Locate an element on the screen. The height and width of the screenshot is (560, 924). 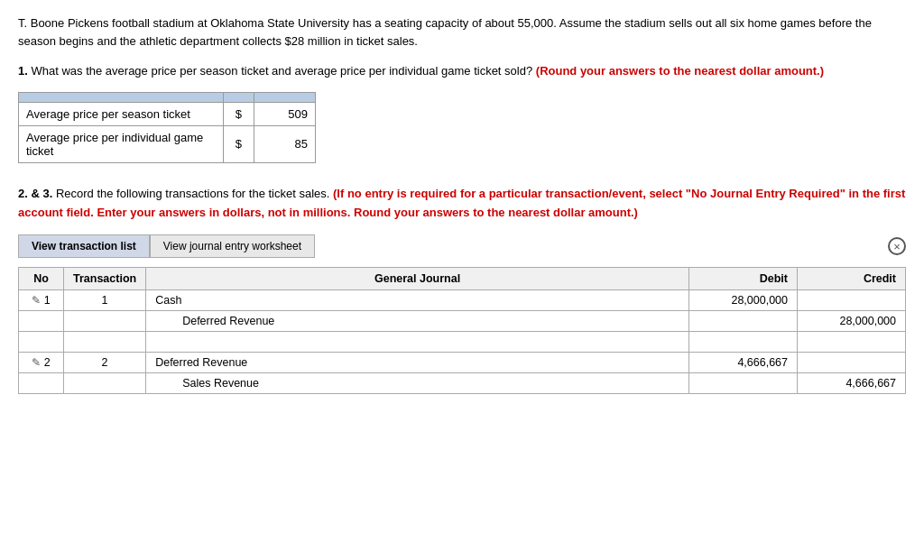
price-table-header-dollar is located at coordinates (238, 97).